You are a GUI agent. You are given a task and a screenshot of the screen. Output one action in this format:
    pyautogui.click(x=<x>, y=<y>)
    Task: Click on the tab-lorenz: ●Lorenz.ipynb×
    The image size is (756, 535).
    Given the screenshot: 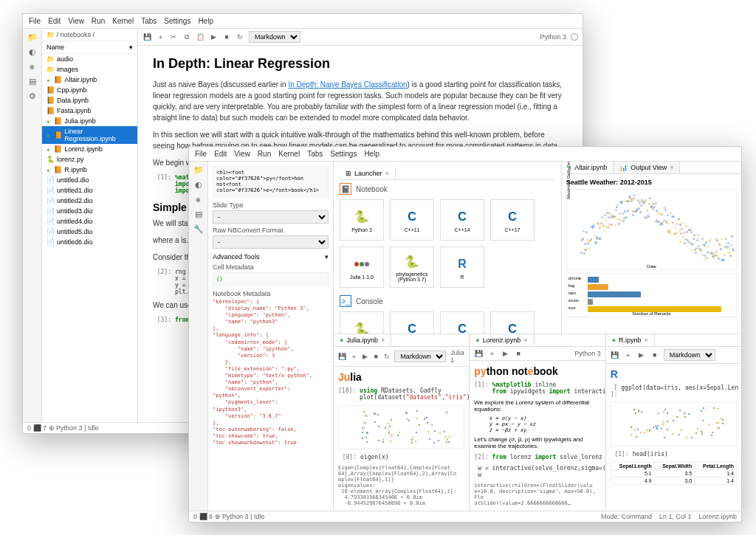 What is the action you would take?
    pyautogui.click(x=502, y=340)
    